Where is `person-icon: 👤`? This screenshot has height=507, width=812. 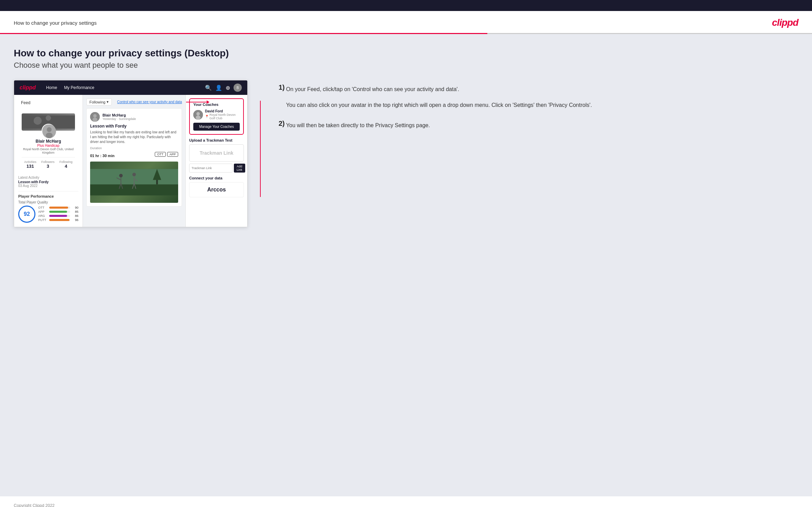 person-icon: 👤 is located at coordinates (219, 88).